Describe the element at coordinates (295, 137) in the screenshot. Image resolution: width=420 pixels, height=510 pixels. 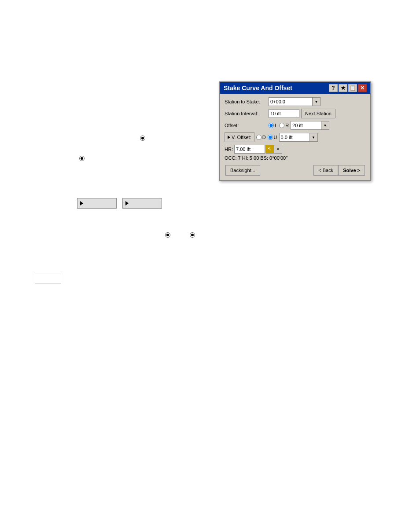
I see `v-offset-value-input` at that location.